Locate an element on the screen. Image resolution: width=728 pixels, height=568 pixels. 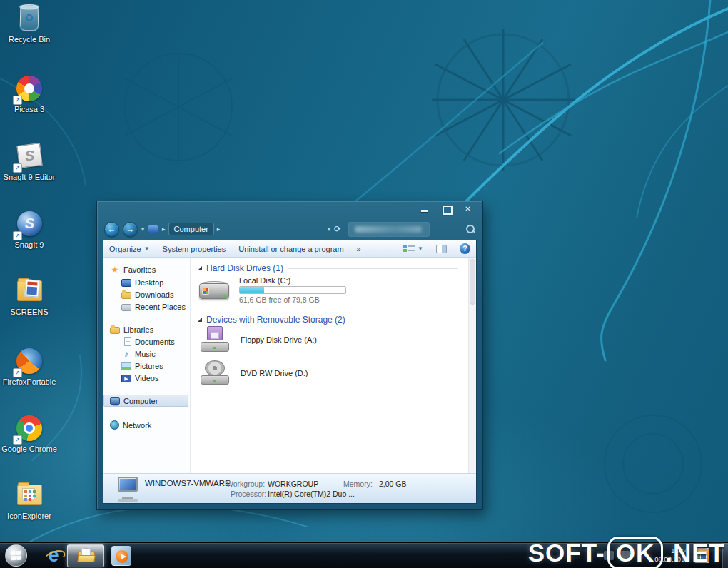
breadcrumb-computer: Computer is located at coordinates (191, 229).